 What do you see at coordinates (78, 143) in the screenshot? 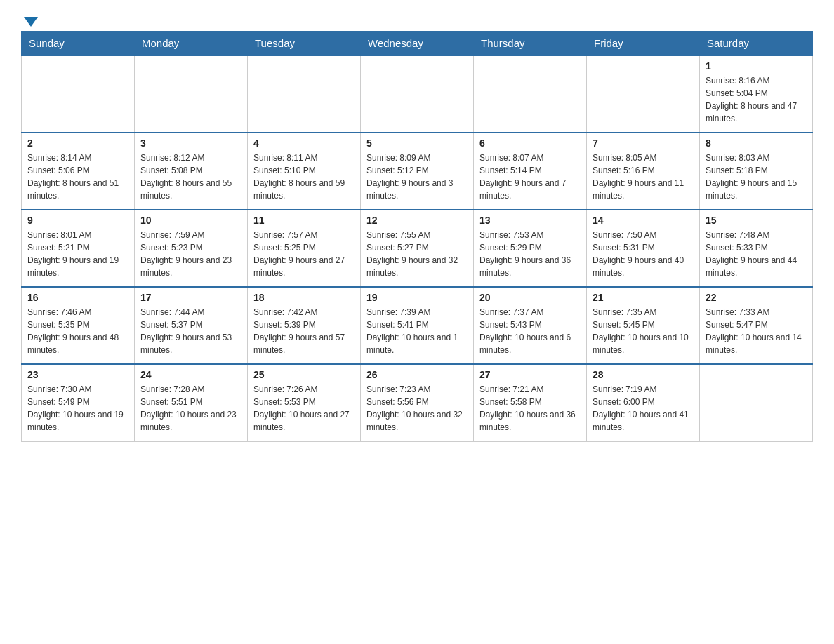
I see `day-number: 2` at bounding box center [78, 143].